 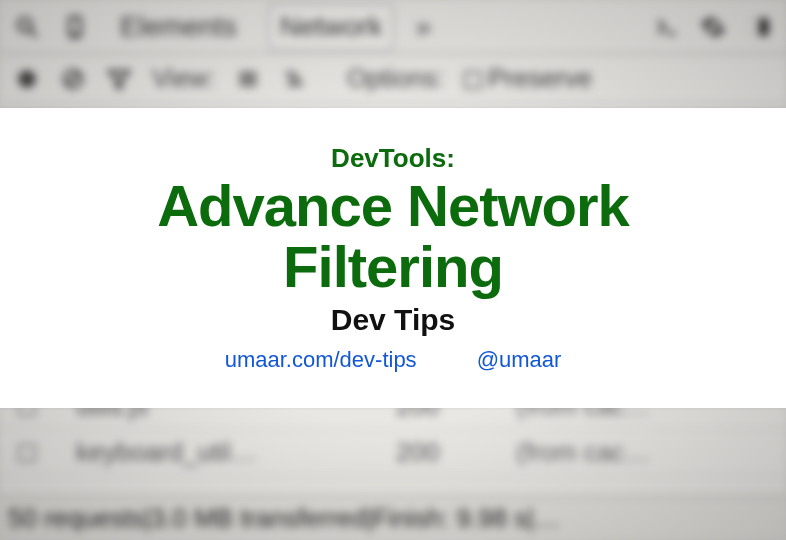 What do you see at coordinates (332, 27) in the screenshot?
I see `tab-network: Network` at bounding box center [332, 27].